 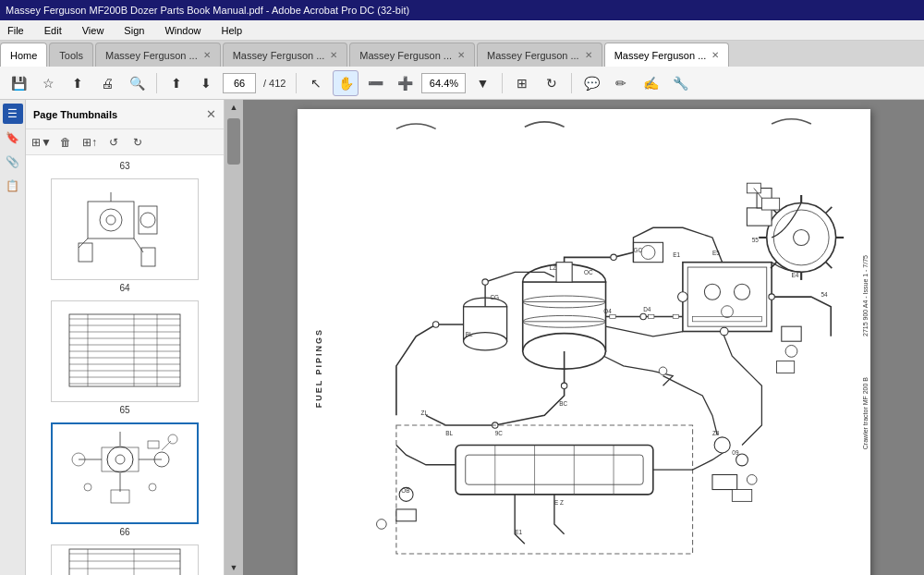 I want to click on menu-edit: Edit, so click(x=54, y=31).